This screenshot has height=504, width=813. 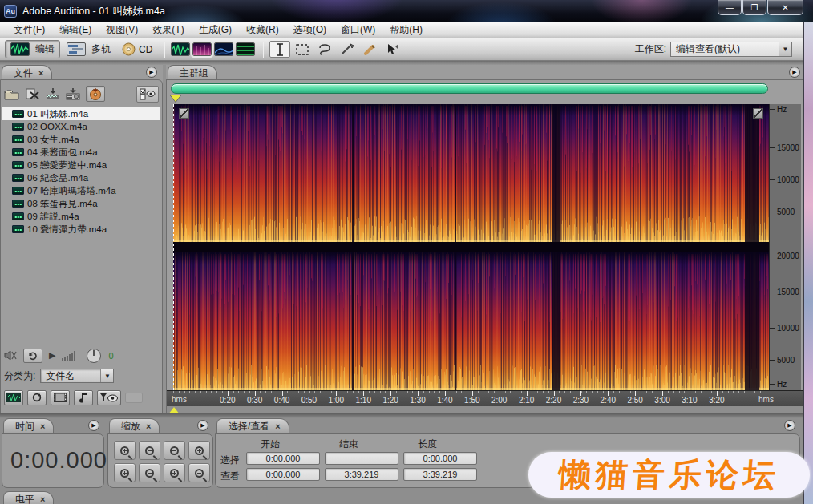 I want to click on audio-file-icon, so click(x=18, y=152).